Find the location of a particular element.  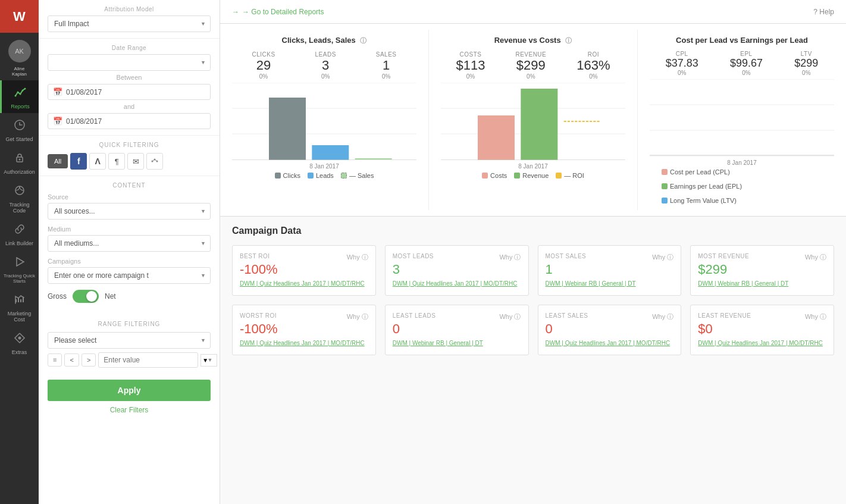

campaigns-label: Campaigns is located at coordinates (129, 261).